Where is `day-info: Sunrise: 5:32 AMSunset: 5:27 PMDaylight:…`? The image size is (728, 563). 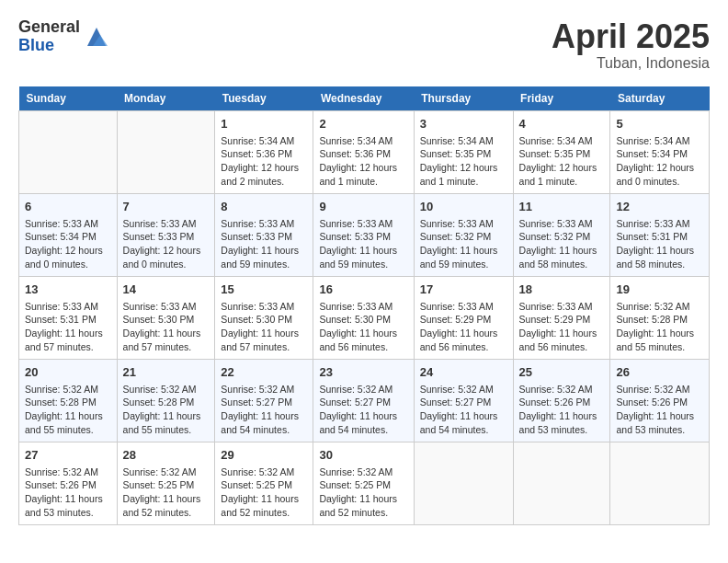 day-info: Sunrise: 5:32 AMSunset: 5:27 PMDaylight:… is located at coordinates (463, 410).